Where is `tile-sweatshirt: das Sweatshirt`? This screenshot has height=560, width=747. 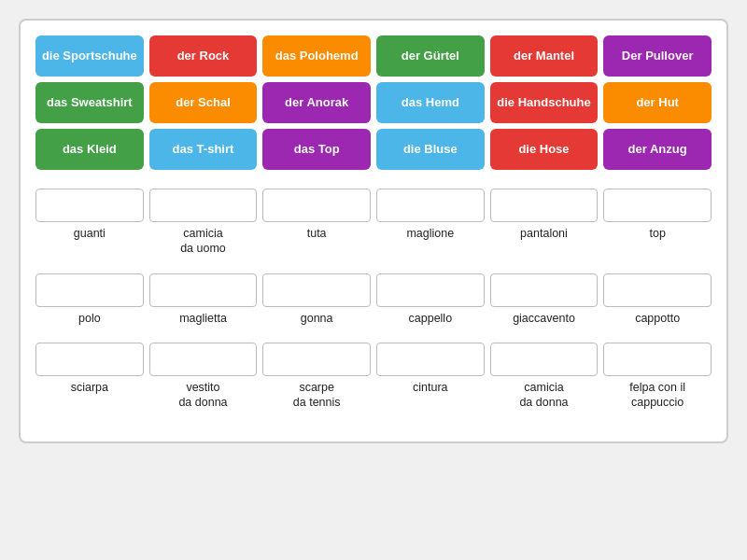 tile-sweatshirt: das Sweatshirt is located at coordinates (90, 103).